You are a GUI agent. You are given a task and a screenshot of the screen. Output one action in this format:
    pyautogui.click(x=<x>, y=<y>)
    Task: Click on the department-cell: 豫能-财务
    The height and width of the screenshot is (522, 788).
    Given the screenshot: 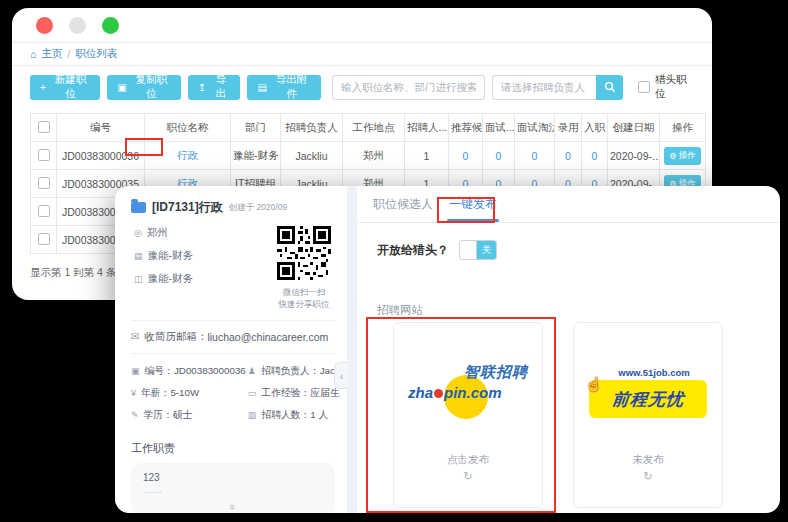 What is the action you would take?
    pyautogui.click(x=256, y=156)
    